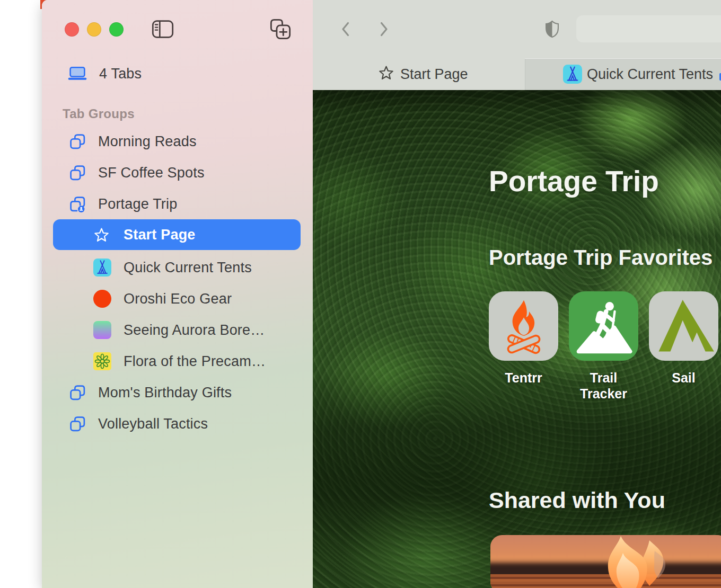  What do you see at coordinates (384, 29) in the screenshot?
I see `forward-button` at bounding box center [384, 29].